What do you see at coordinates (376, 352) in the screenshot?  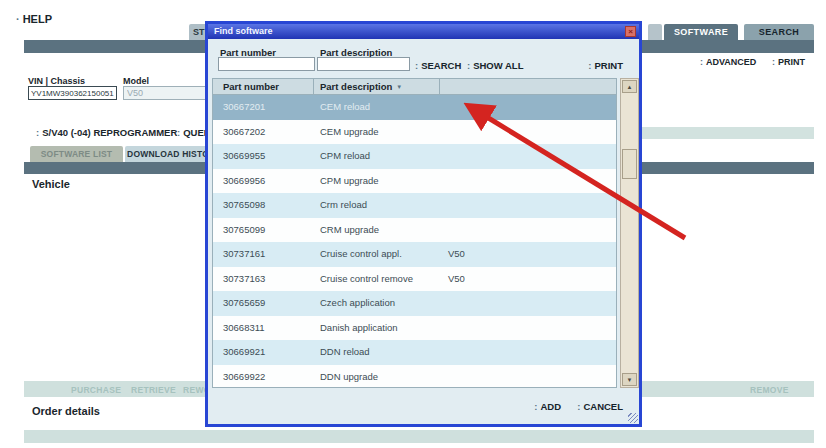 I see `cell-desc: DDN reload` at bounding box center [376, 352].